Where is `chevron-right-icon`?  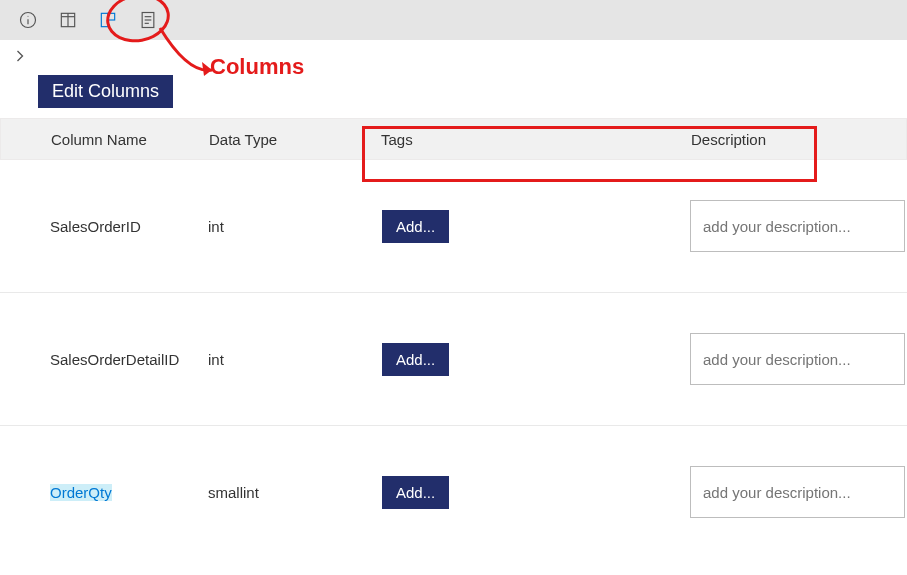 chevron-right-icon is located at coordinates (20, 56).